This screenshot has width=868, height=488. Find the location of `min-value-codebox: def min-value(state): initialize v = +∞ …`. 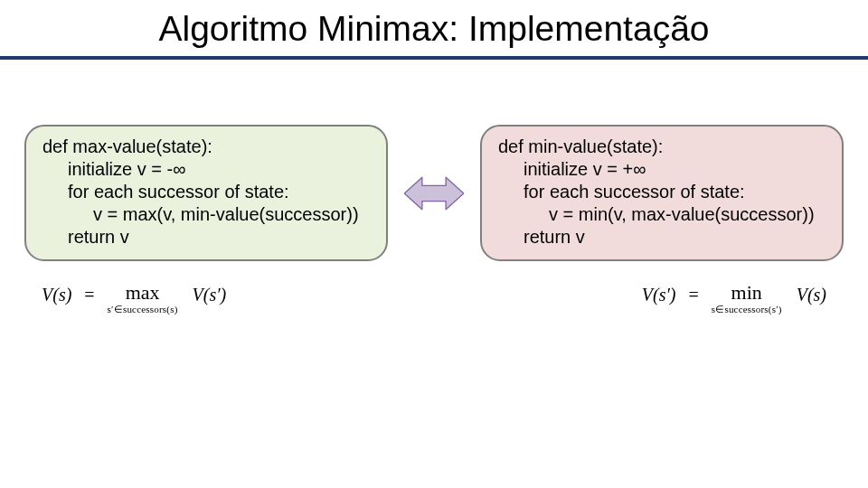

min-value-codebox: def min-value(state): initialize v = +∞ … is located at coordinates (662, 193).